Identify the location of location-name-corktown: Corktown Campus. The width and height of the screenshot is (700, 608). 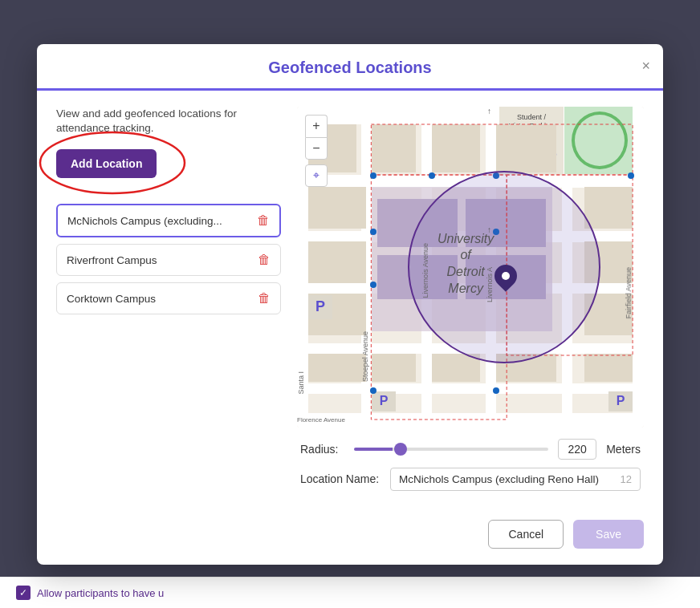
(111, 298).